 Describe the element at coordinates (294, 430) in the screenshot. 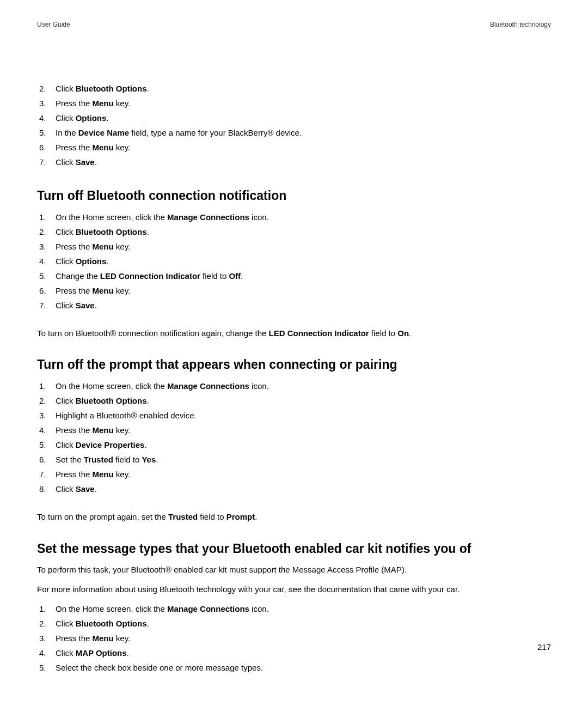

I see `step-item: 4.Press the Menu key.` at that location.